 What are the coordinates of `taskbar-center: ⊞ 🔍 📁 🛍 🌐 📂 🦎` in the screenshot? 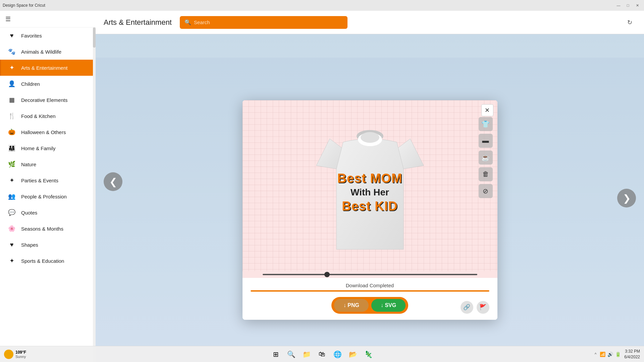 It's located at (322, 354).